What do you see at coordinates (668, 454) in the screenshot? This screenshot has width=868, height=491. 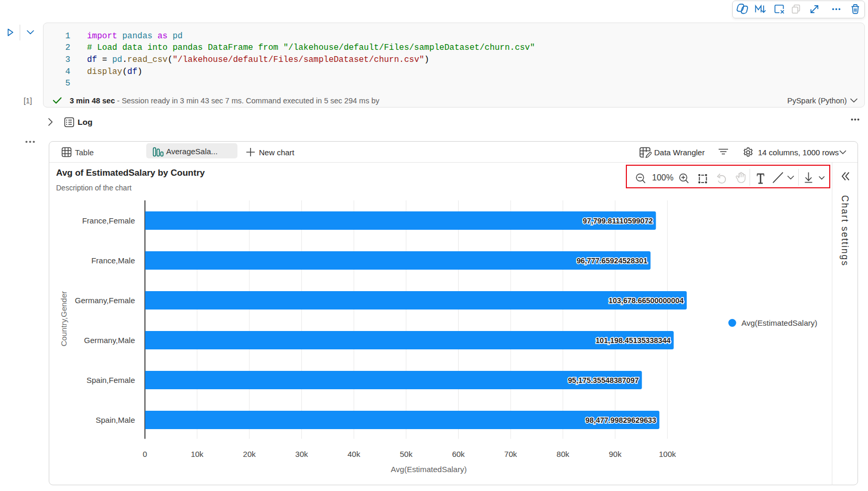 I see `svg-text: 100k` at bounding box center [668, 454].